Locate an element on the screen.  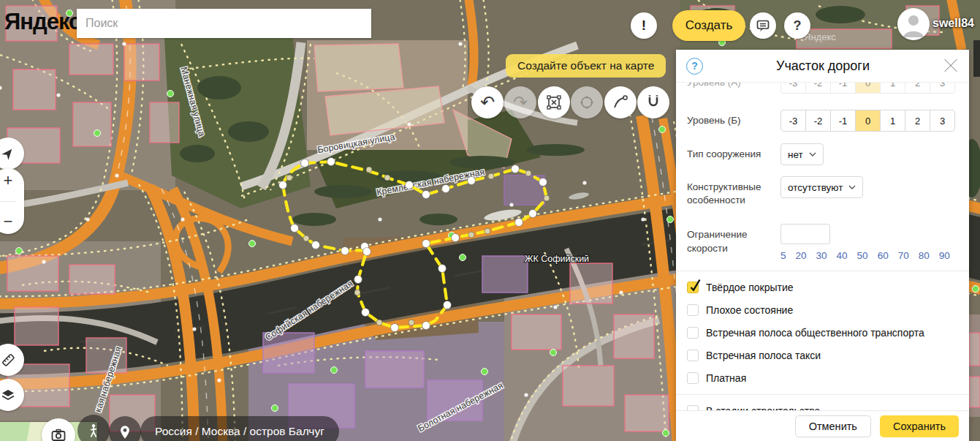
location-pin-icon is located at coordinates (125, 432).